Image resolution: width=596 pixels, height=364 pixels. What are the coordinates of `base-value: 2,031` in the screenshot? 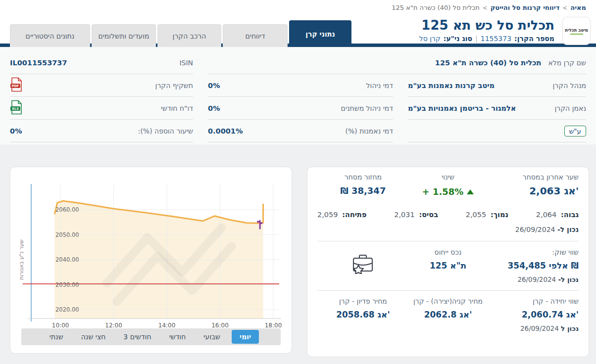 It's located at (404, 215).